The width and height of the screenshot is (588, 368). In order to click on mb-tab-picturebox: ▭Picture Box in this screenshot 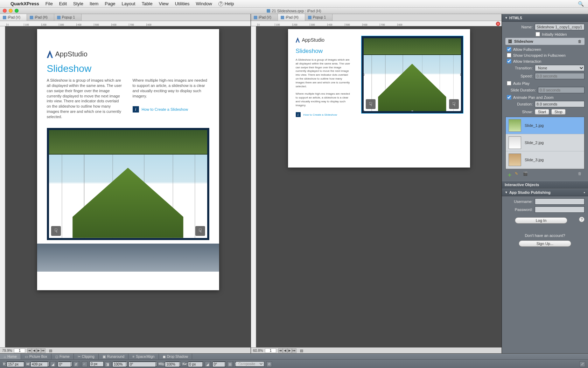, I will do `click(36, 356)`.